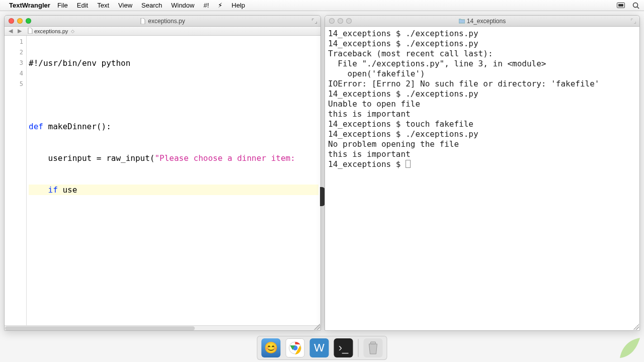 Image resolution: width=644 pixels, height=362 pixels. What do you see at coordinates (376, 73) in the screenshot?
I see `terminal-line: open('fakefile')` at bounding box center [376, 73].